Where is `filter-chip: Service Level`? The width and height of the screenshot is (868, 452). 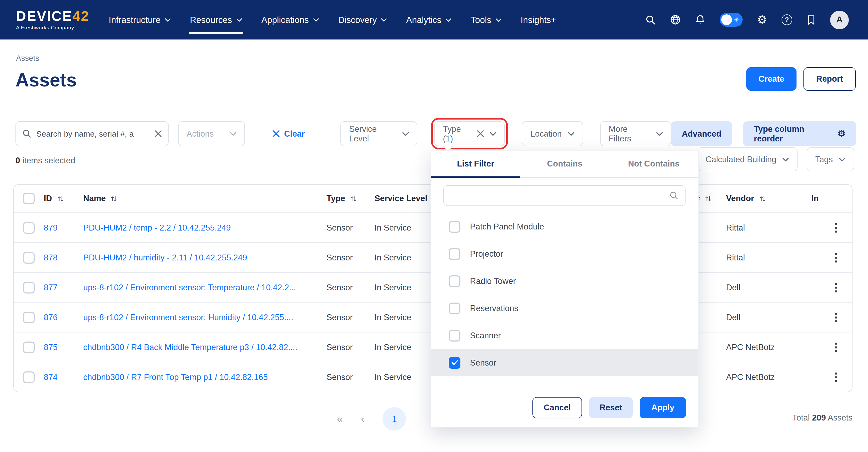 filter-chip: Service Level is located at coordinates (379, 133).